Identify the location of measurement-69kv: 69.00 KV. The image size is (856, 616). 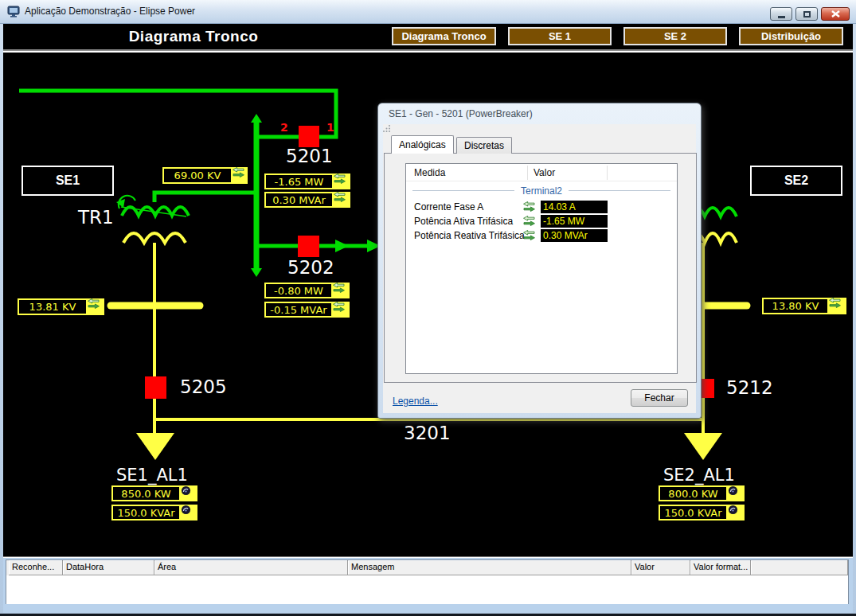
(197, 175).